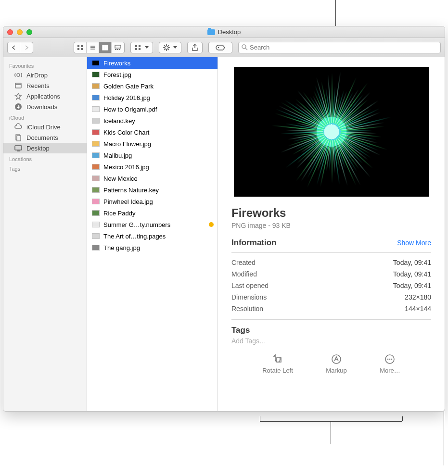  Describe the element at coordinates (127, 98) in the screenshot. I see `file-name: Holiday 2016.jpg` at that location.